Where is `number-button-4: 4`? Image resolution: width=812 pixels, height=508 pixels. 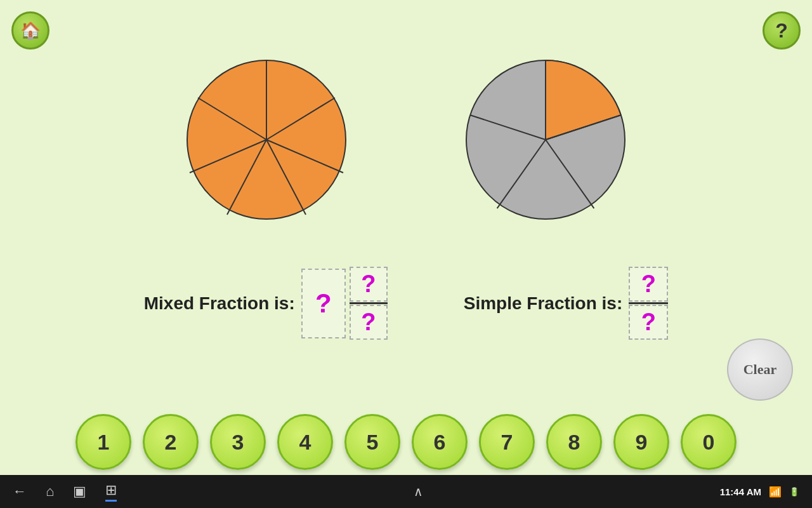 number-button-4: 4 is located at coordinates (305, 442).